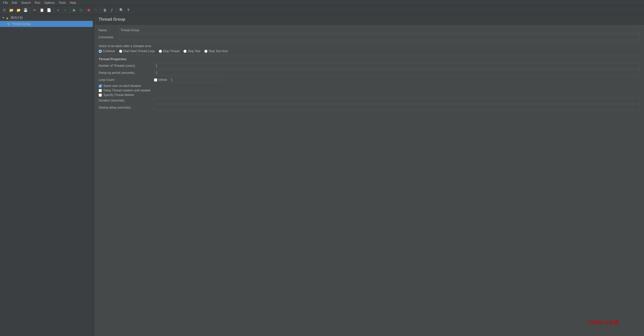  Describe the element at coordinates (369, 73) in the screenshot. I see `rampup-row: Ramp-up period (seconds):` at that location.